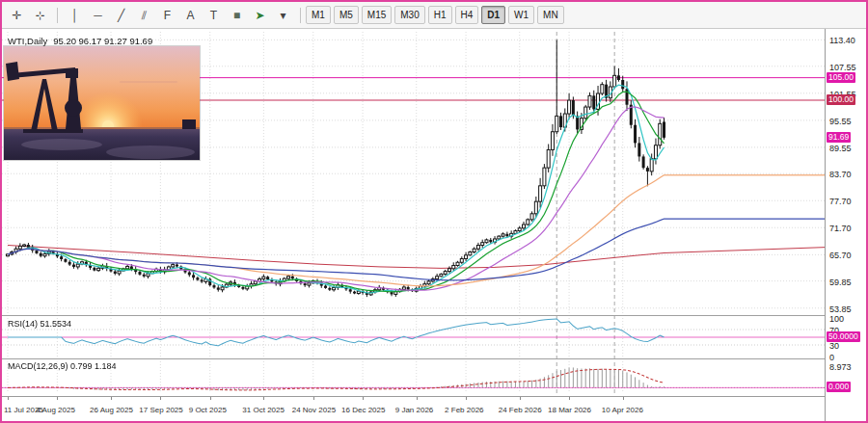 The image size is (868, 423). I want to click on macd-axis-label: 8.973, so click(841, 367).